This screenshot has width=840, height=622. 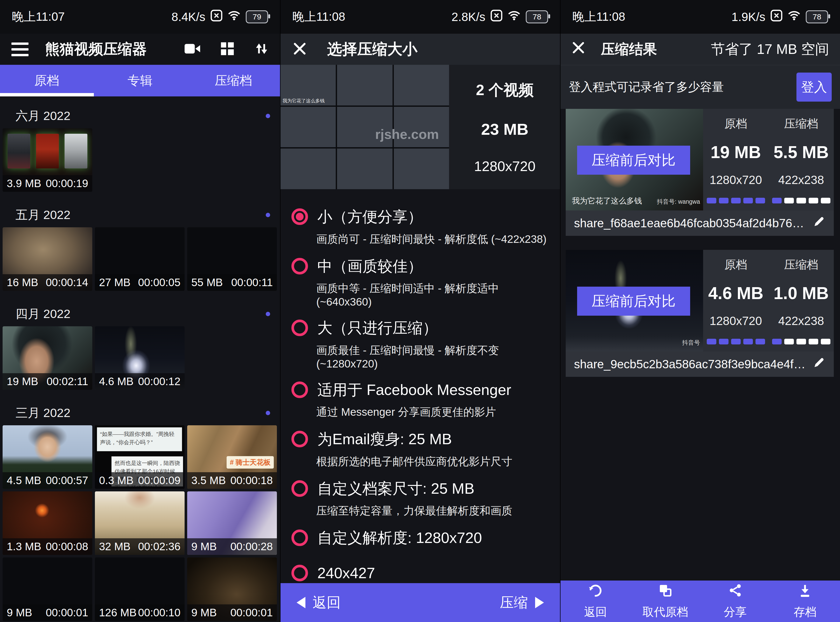 I want to click on archive-icon, so click(x=805, y=592).